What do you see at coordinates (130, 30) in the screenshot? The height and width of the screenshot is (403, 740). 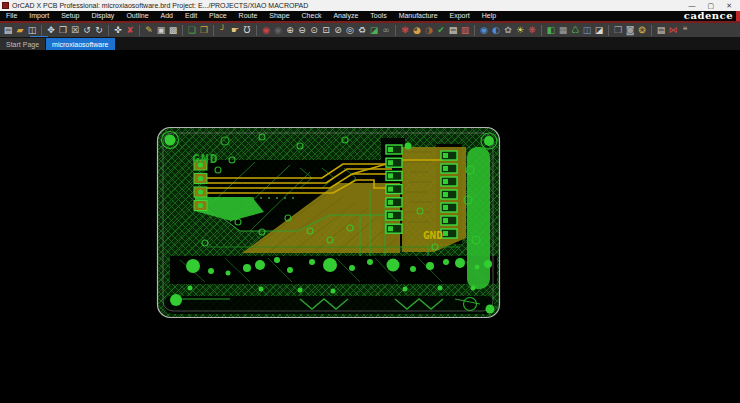 I see `unpin-icon: ✘` at bounding box center [130, 30].